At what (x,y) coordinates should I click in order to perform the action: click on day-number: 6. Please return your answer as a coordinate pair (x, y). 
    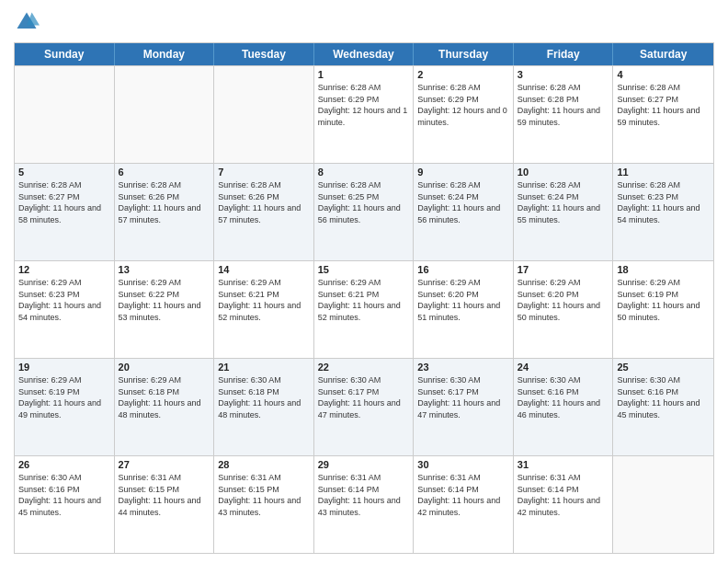
    Looking at the image, I should click on (165, 172).